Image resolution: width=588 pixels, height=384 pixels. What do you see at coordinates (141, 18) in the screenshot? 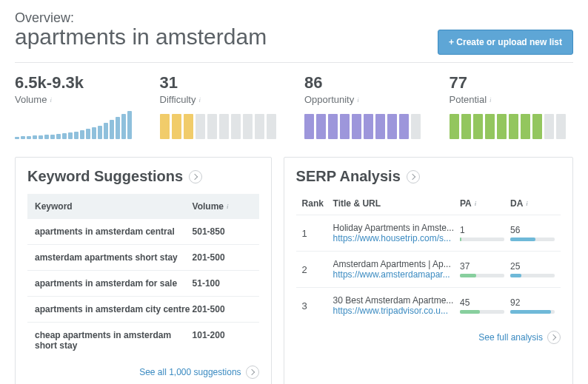
I see `overview-label: Overview:` at bounding box center [141, 18].